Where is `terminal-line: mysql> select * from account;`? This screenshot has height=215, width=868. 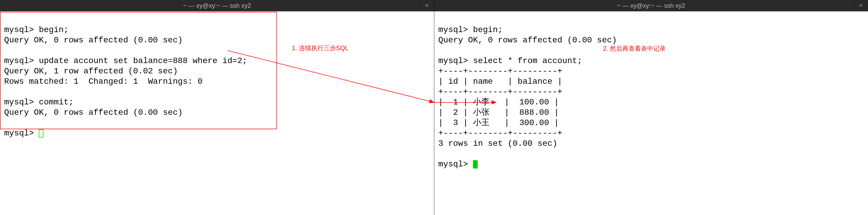 terminal-line: mysql> select * from account; is located at coordinates (510, 61).